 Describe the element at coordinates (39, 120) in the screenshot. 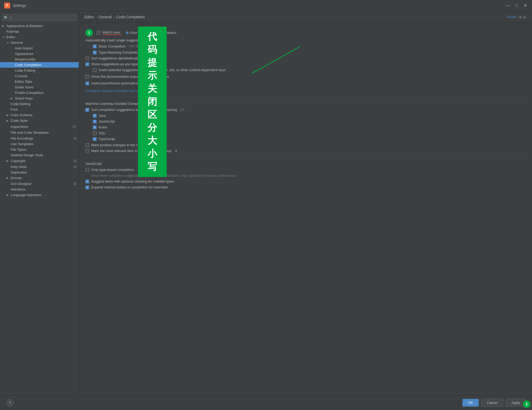

I see `sidebar-item-code-style: ▶ Code Style` at that location.